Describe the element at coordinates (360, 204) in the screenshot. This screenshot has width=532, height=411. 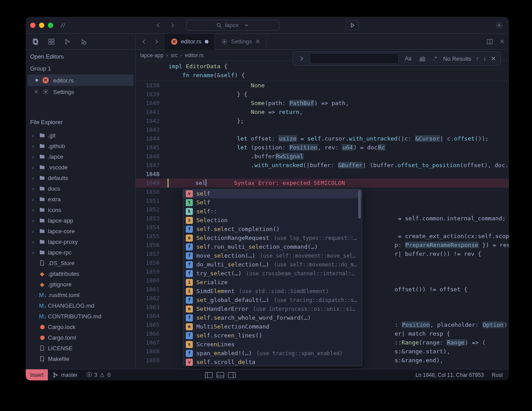
I see `scrollbar-thumb` at that location.